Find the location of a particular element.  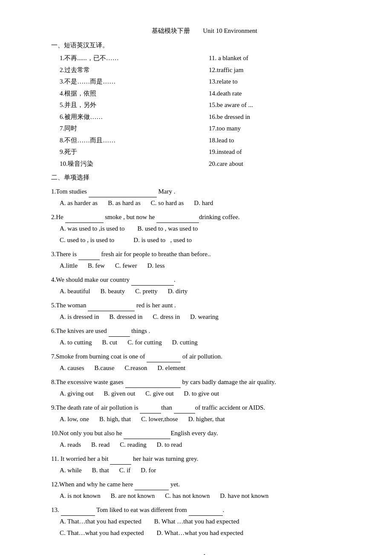

question-12: 12.When and why he came here yet. is located at coordinates (205, 484).